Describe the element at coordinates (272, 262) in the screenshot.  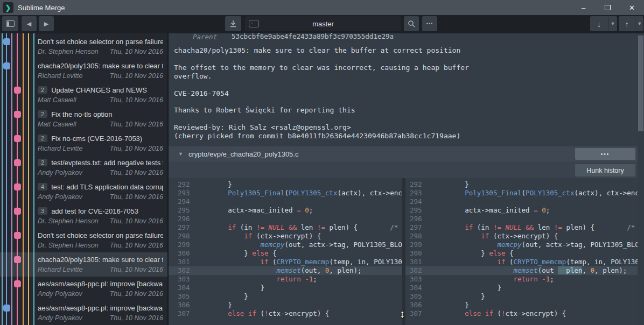
I see `code-token: (` at that location.